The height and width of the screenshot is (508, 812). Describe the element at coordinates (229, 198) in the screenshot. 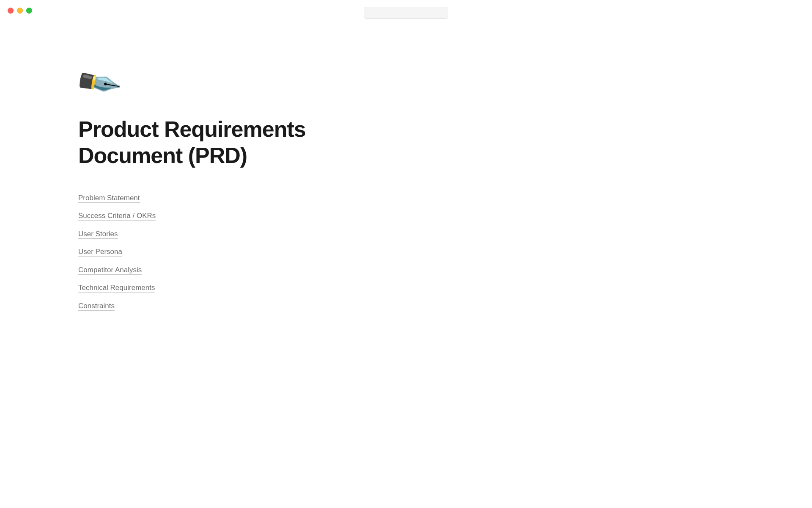

I see `toc-item: Problem Statement` at that location.